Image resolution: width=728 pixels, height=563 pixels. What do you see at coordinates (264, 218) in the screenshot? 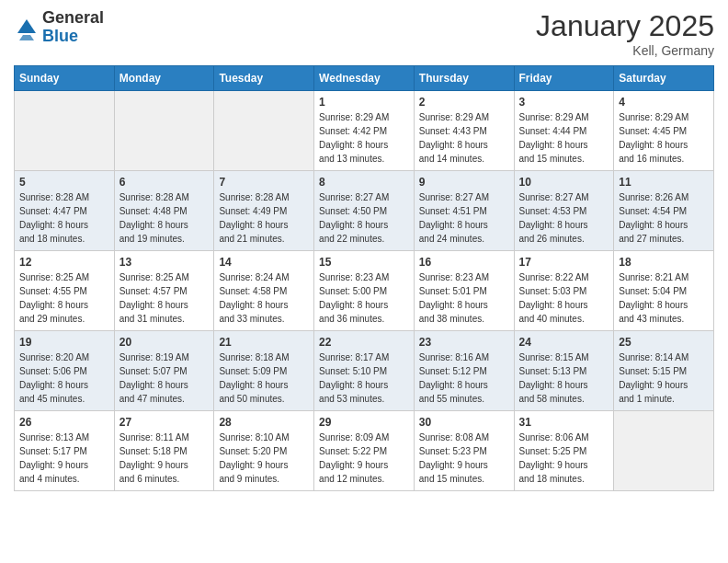
I see `day-info: Sunrise: 8:28 AM Sunset: 4:49 PM Dayligh…` at bounding box center [264, 218].